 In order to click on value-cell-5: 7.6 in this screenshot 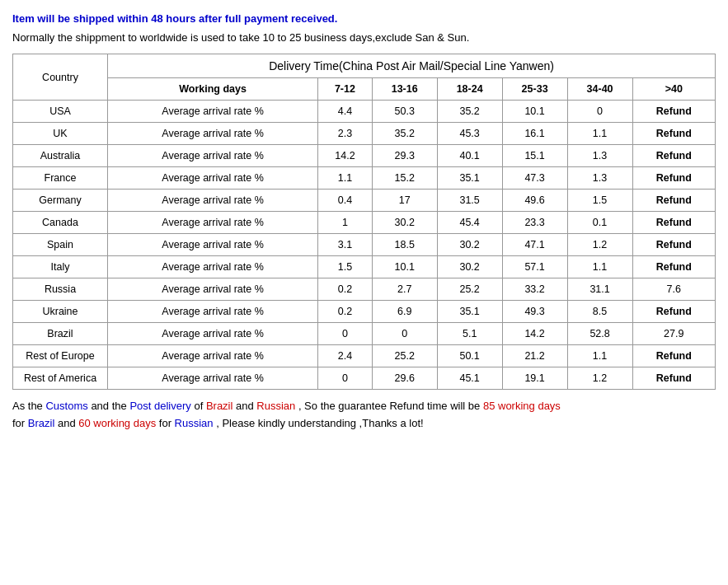, I will do `click(674, 290)`.